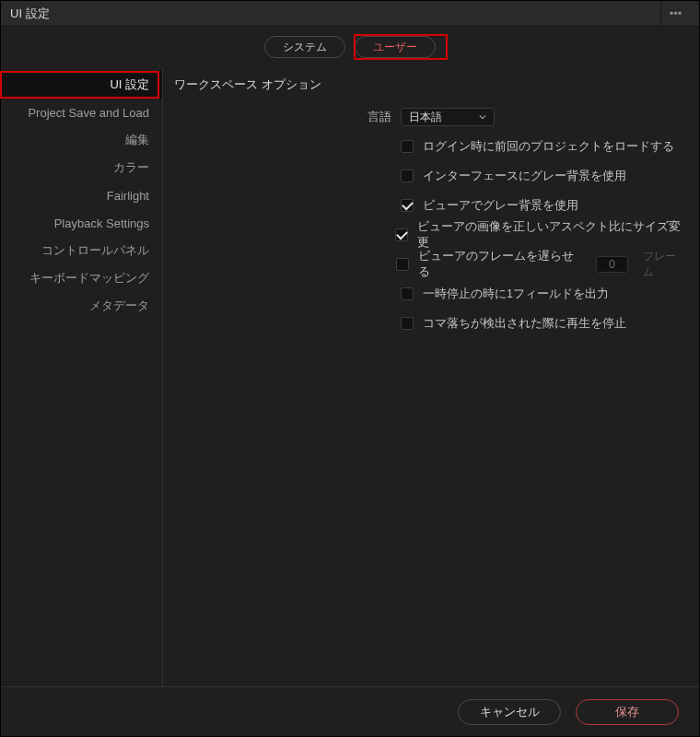  I want to click on ellipsis-icon: •••, so click(676, 13).